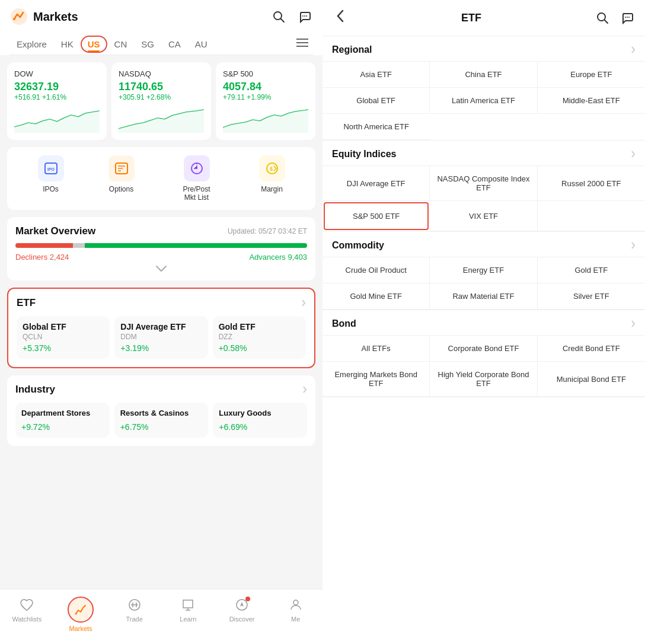 The image size is (645, 644). I want to click on tab-au: AU, so click(202, 44).